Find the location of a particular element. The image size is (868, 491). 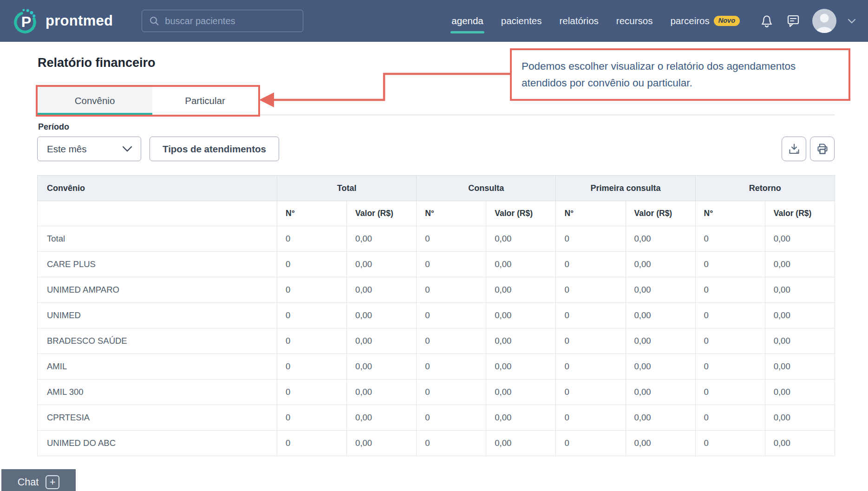

download-icon is located at coordinates (794, 149).